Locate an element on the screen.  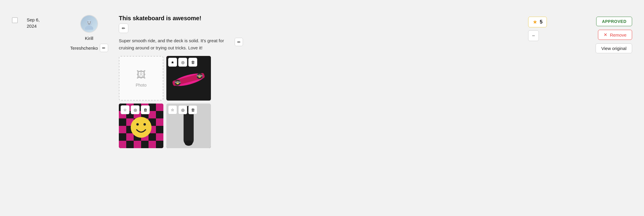
photo-item-1: ★ ◎ 🗑 is located at coordinates (189, 78).